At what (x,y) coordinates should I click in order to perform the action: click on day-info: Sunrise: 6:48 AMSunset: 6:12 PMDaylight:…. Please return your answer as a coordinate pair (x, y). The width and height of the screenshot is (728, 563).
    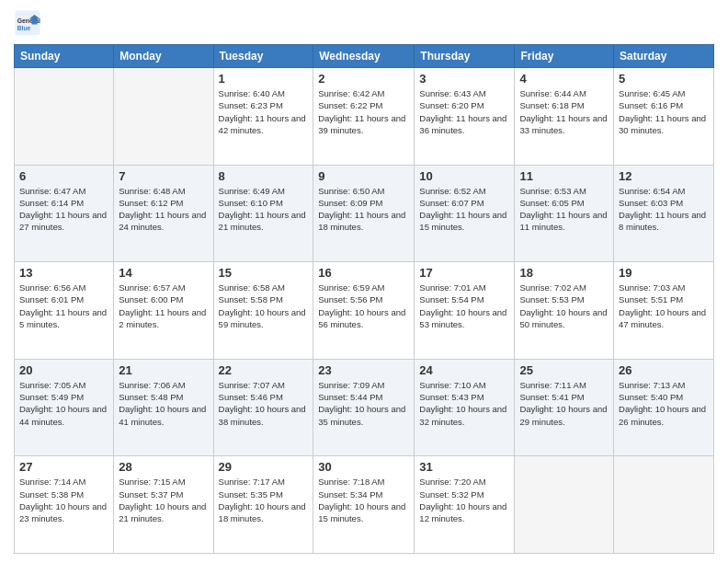
    Looking at the image, I should click on (164, 210).